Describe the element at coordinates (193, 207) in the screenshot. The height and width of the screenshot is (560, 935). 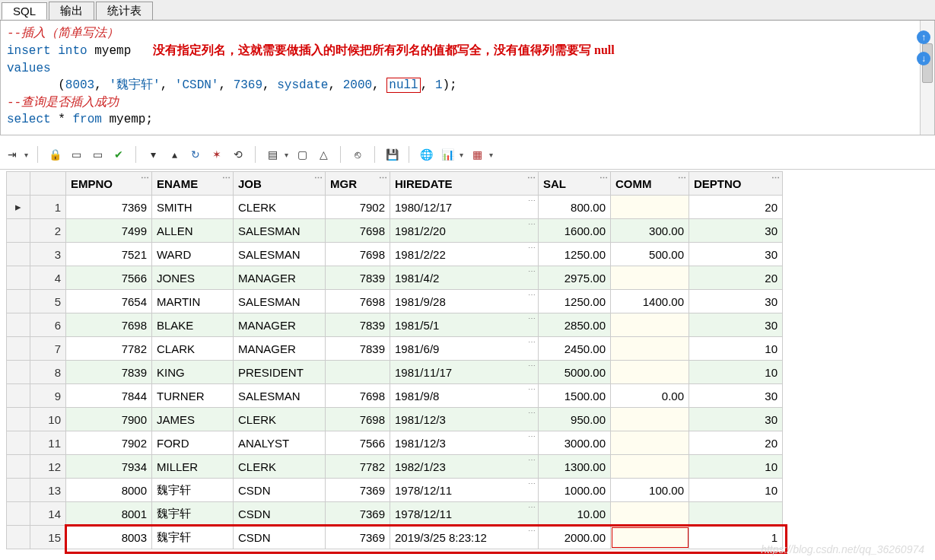
I see `cell-ename: SMITH` at that location.